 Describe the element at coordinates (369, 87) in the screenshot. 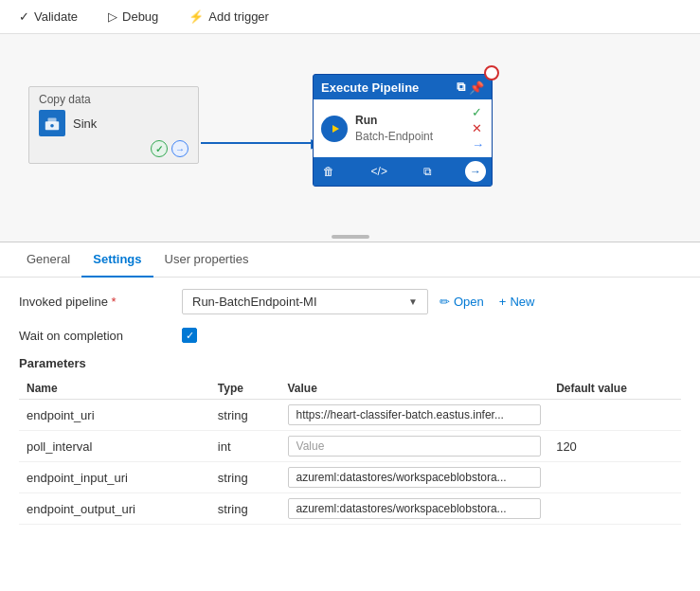

I see `execute-node-title: Execute Pipeline` at that location.